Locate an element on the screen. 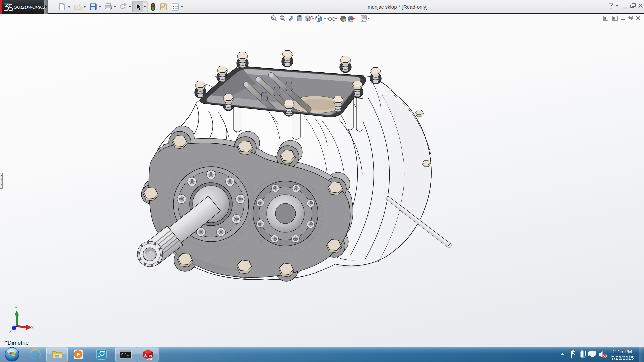 The image size is (644, 362). svg-text: Z is located at coordinates (11, 331).